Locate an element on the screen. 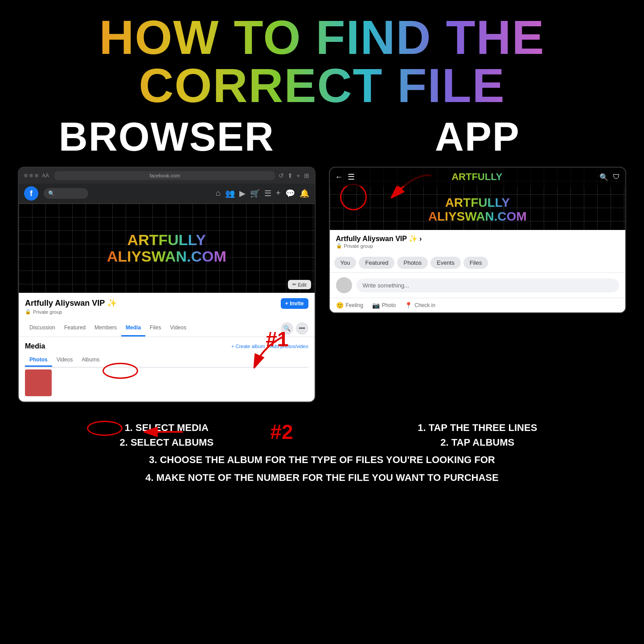 This screenshot has width=644, height=644. share-icon: ⬆ is located at coordinates (290, 176).